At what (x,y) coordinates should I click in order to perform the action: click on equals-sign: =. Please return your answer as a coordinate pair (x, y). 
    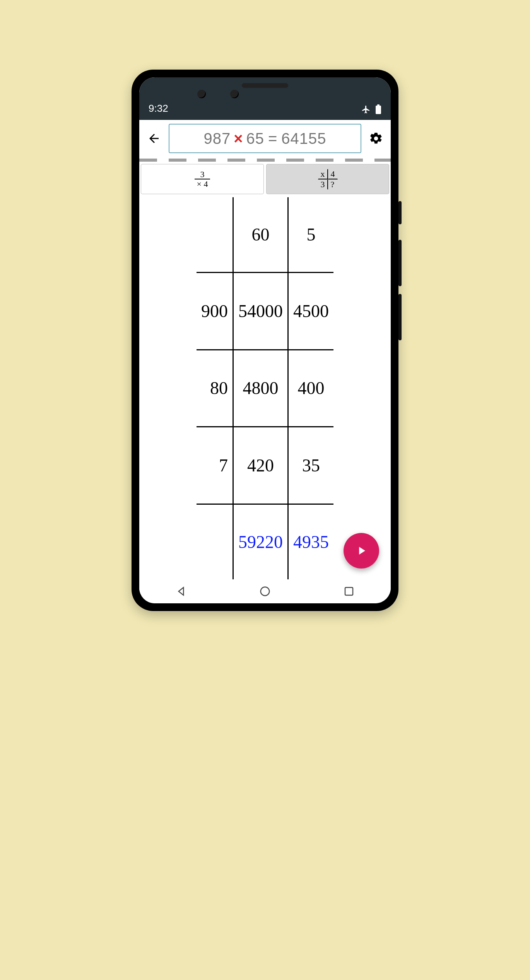
    Looking at the image, I should click on (273, 138).